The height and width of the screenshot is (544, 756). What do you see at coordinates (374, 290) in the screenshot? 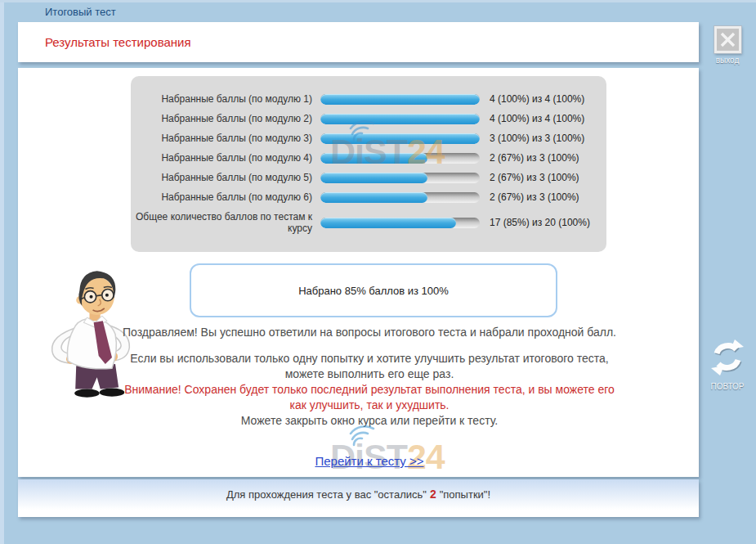
I see `score-summary-box: Набрано 85% баллов из 100%` at bounding box center [374, 290].